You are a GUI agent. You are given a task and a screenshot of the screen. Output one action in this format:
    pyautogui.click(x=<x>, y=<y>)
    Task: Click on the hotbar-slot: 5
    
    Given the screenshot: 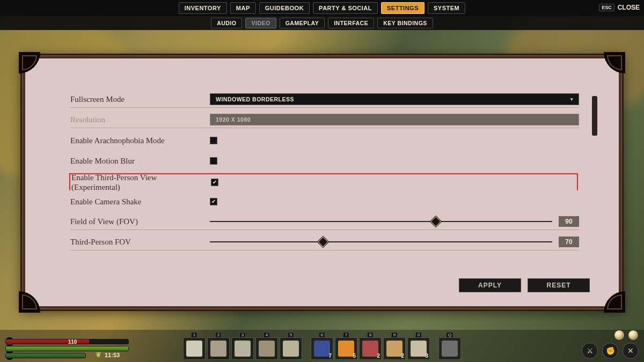 What is the action you would take?
    pyautogui.click(x=291, y=349)
    